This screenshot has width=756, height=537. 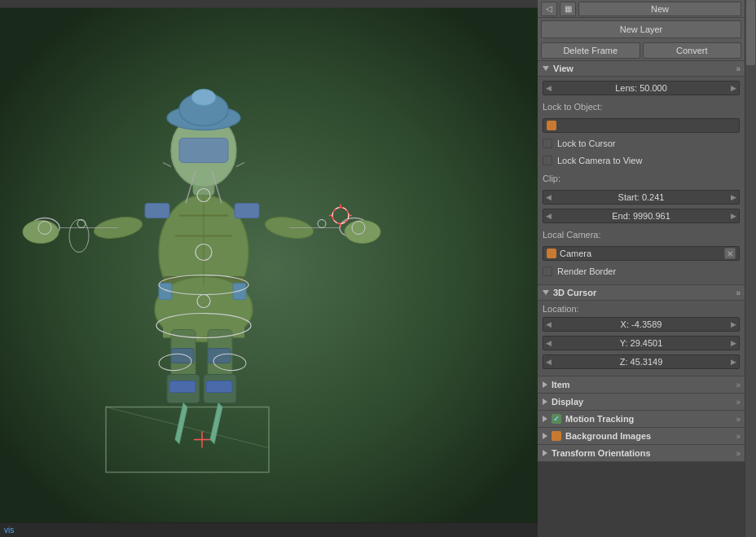 What do you see at coordinates (641, 343) in the screenshot?
I see `cursor-y-field: ◀ Y: 29.4501 ▶` at bounding box center [641, 343].